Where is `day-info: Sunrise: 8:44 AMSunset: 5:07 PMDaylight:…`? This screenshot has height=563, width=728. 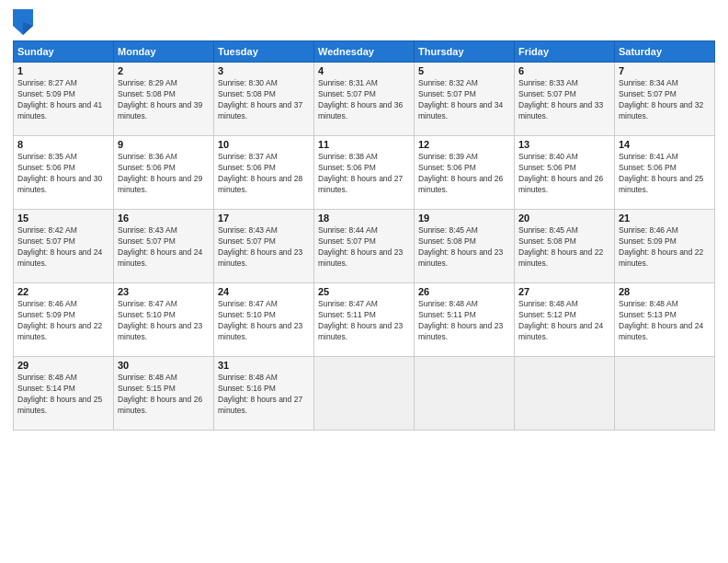
day-info: Sunrise: 8:44 AMSunset: 5:07 PMDaylight:… is located at coordinates (364, 247).